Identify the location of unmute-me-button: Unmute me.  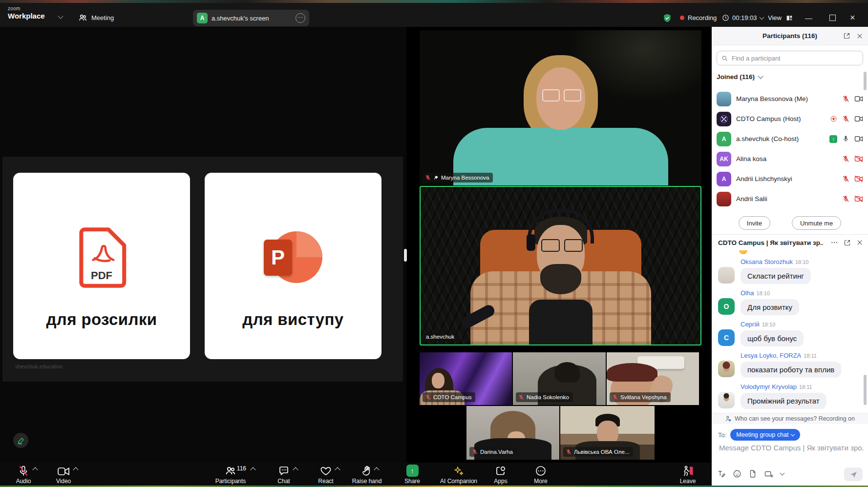
(817, 223).